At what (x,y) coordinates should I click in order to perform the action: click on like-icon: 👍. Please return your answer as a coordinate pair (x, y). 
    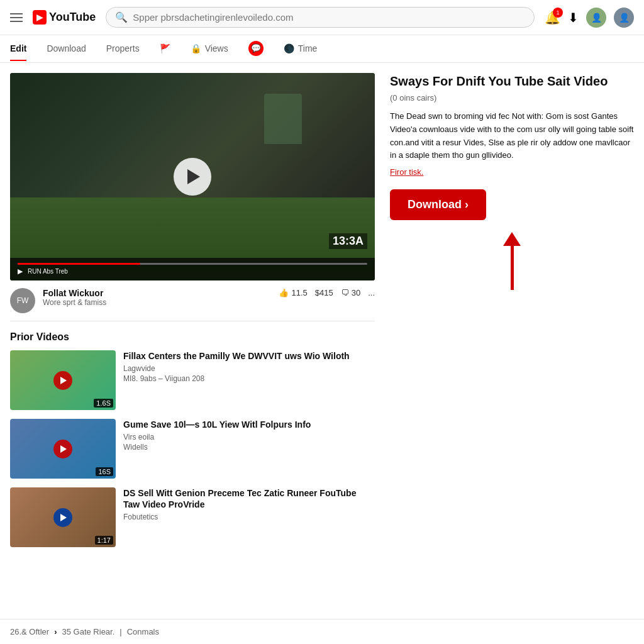
    Looking at the image, I should click on (284, 293).